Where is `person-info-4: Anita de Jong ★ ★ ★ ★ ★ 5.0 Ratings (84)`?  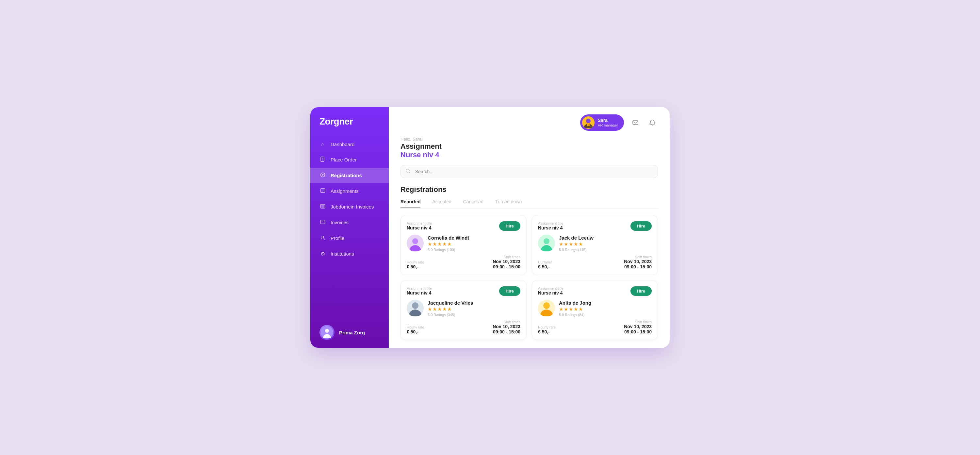 person-info-4: Anita de Jong ★ ★ ★ ★ ★ 5.0 Ratings (84) is located at coordinates (605, 308).